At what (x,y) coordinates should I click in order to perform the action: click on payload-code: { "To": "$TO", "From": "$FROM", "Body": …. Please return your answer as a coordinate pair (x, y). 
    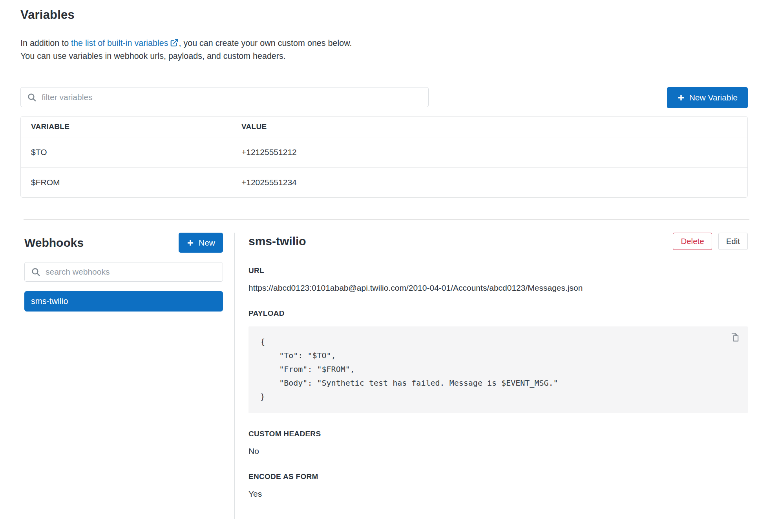
    Looking at the image, I should click on (498, 370).